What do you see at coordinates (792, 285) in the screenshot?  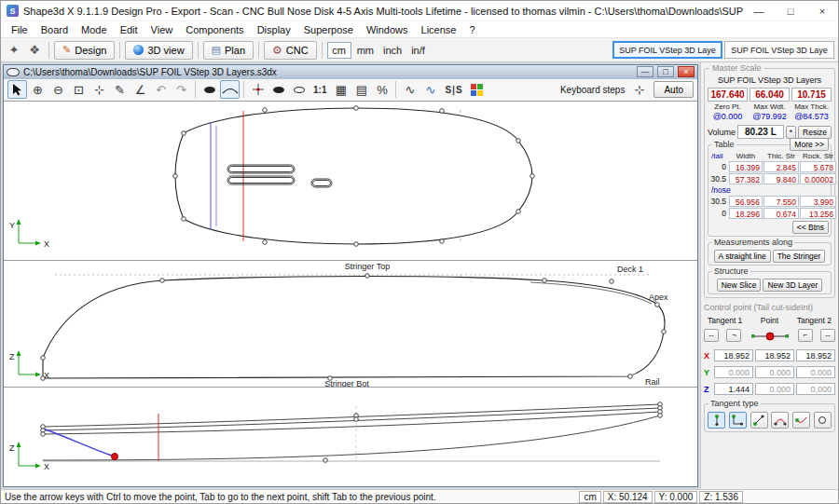 I see `new-3d-layer-button: New 3D Layer` at bounding box center [792, 285].